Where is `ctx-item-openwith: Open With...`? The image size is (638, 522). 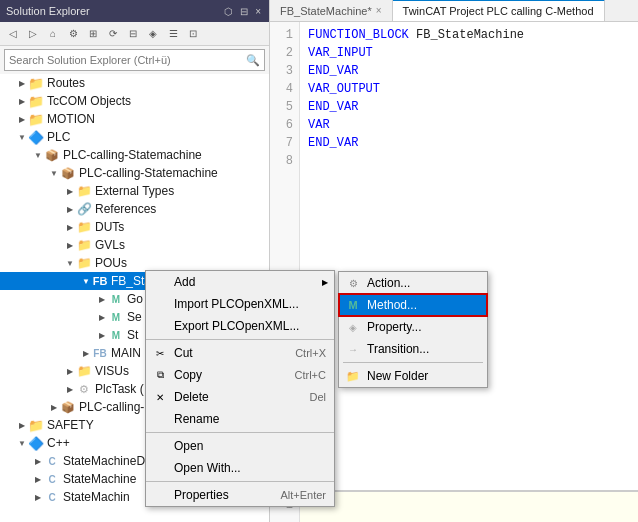 ctx-item-openwith: Open With... is located at coordinates (240, 468).